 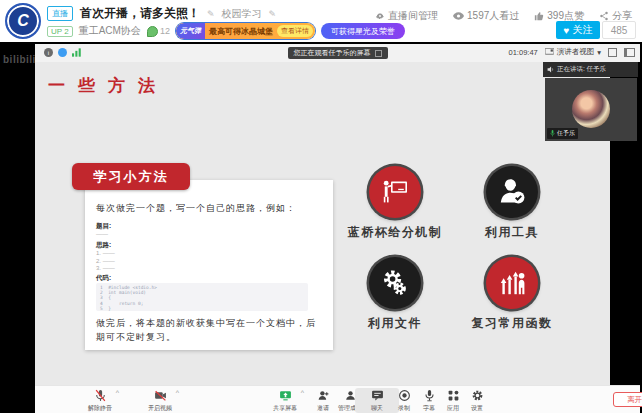 What do you see at coordinates (562, 134) in the screenshot?
I see `participant-name-chip: 任予乐` at bounding box center [562, 134].